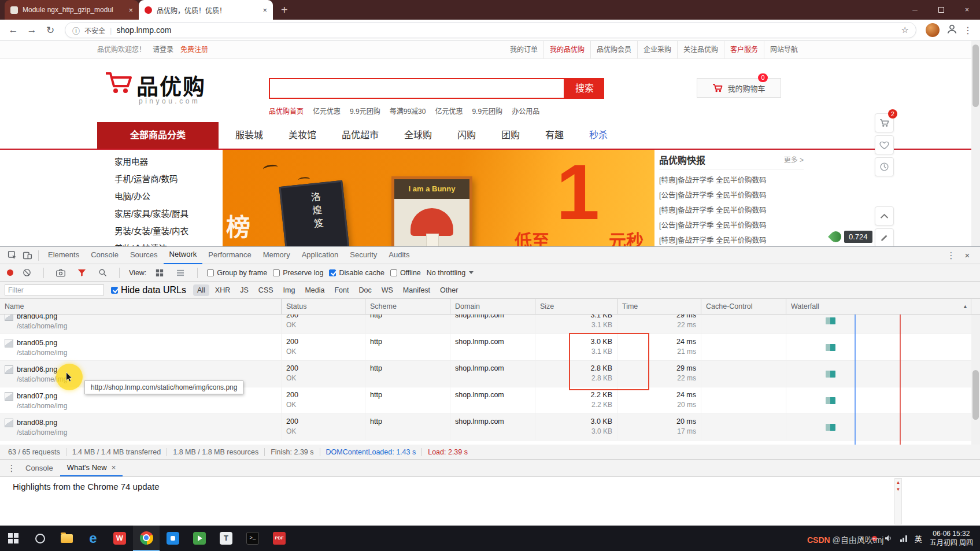 The width and height of the screenshot is (980, 551). What do you see at coordinates (357, 273) in the screenshot?
I see `disable-cache-checkbox: Disable cache` at bounding box center [357, 273].